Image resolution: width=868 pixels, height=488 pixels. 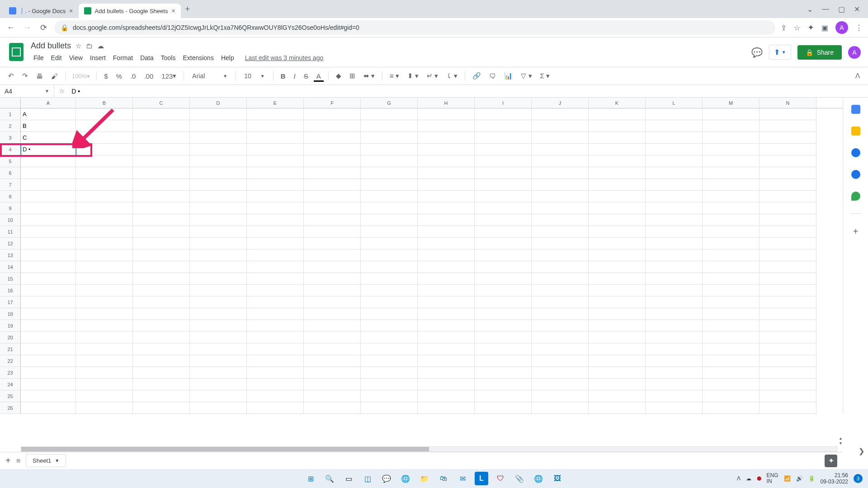 I want to click on language-indicator: ENGIN, so click(x=773, y=479).